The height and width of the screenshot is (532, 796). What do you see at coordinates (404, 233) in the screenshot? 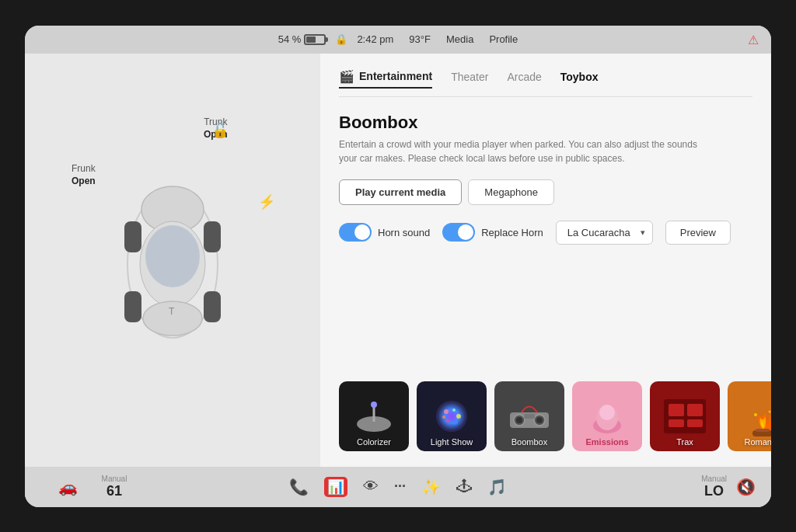
I see `horn-sound-label: Horn sound` at bounding box center [404, 233].